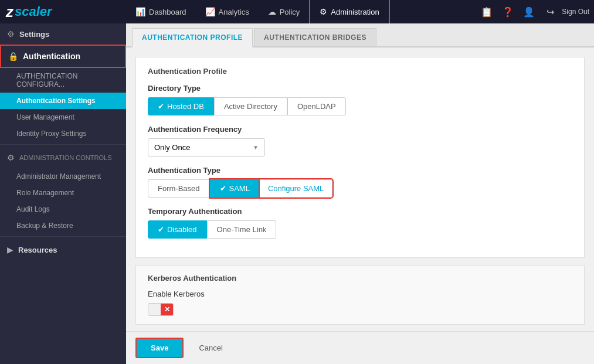 The height and width of the screenshot is (364, 594). Describe the element at coordinates (172, 148) in the screenshot. I see `auth-frequency-value: Only Once` at that location.